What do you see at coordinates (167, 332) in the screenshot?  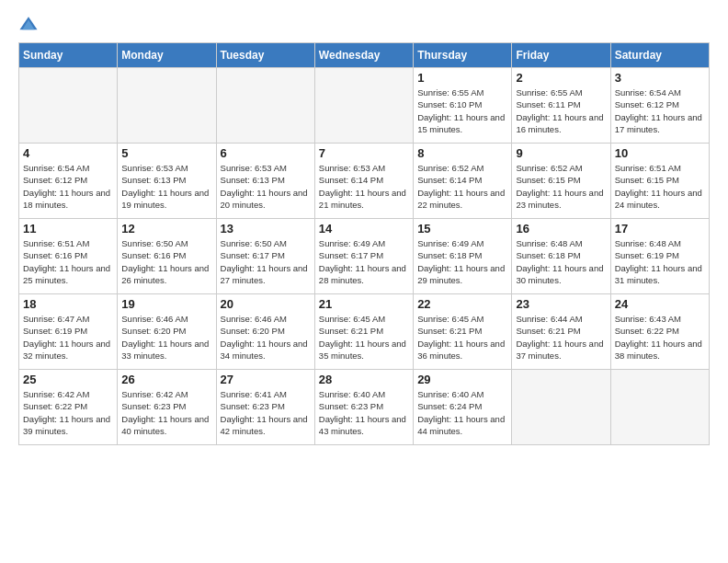 I see `calendar-cell: 19Sunrise: 6:46 AM Sunset: 6:20 PM Dayli…` at bounding box center [167, 332].